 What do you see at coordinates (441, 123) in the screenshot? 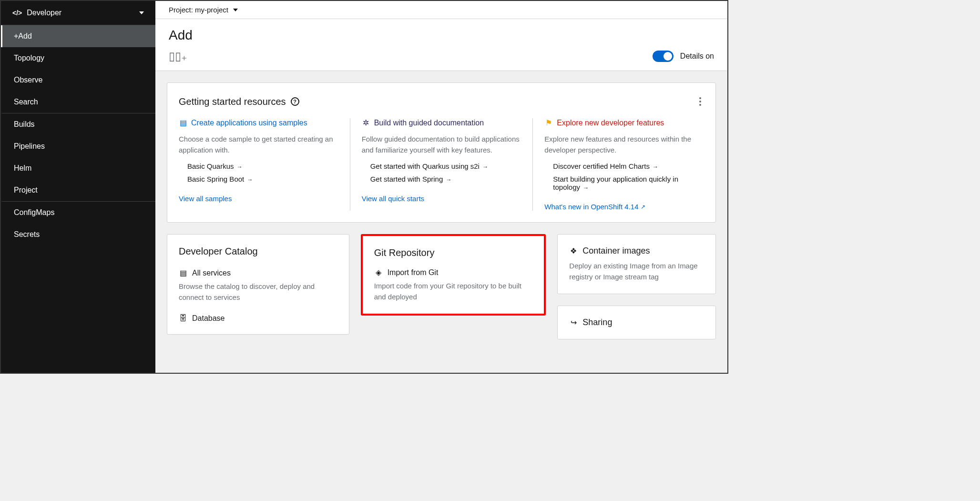
I see `gs-guided-heading: ✲ Build with guided documentation` at bounding box center [441, 123].